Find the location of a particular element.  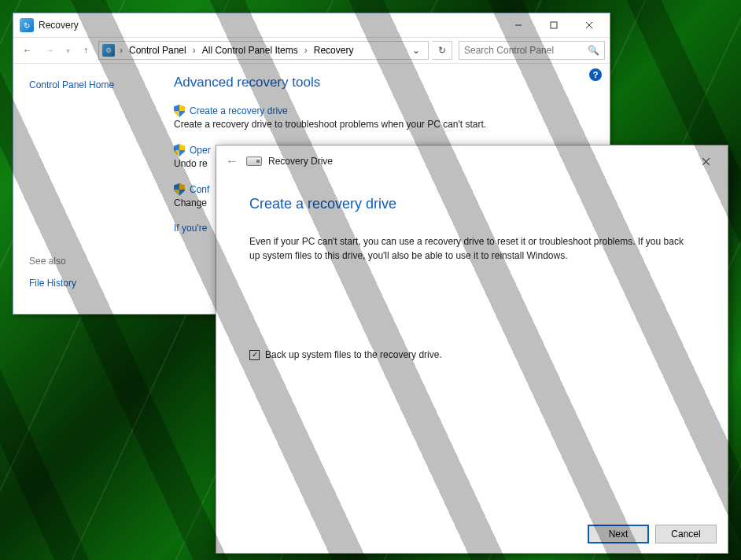

wizard-close-button is located at coordinates (706, 161).